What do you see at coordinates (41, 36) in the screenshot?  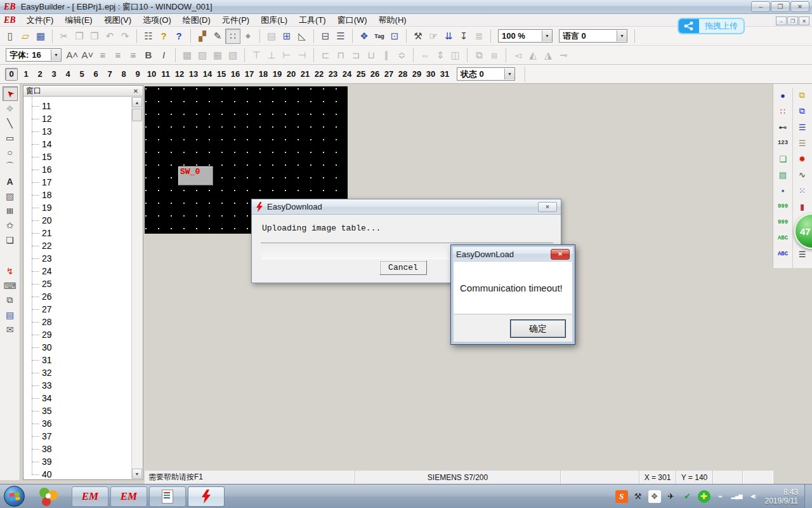 I see `save-icon: ▦` at bounding box center [41, 36].